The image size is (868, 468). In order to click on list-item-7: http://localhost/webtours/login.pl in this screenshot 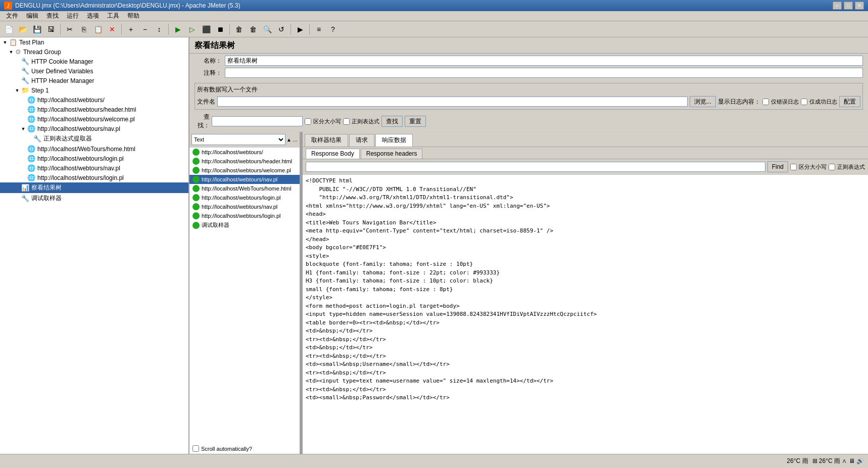, I will do `click(245, 216)`.